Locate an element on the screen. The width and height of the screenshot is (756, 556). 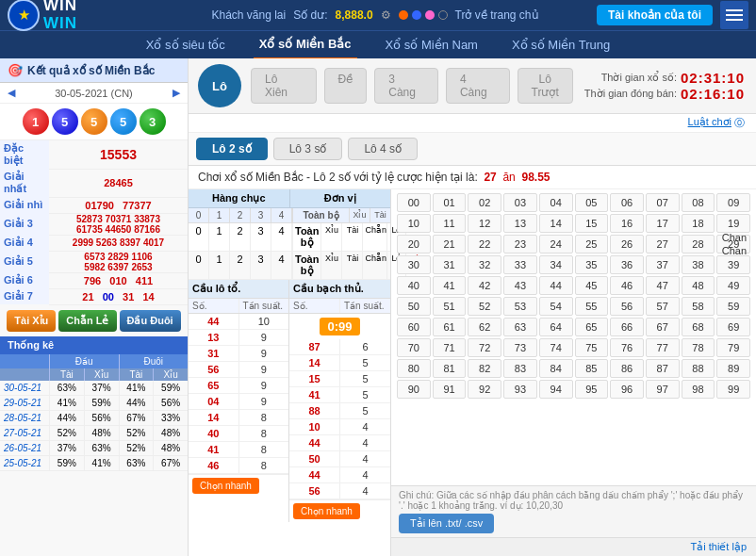
account-button: Tài khoản của tôi is located at coordinates (654, 15).